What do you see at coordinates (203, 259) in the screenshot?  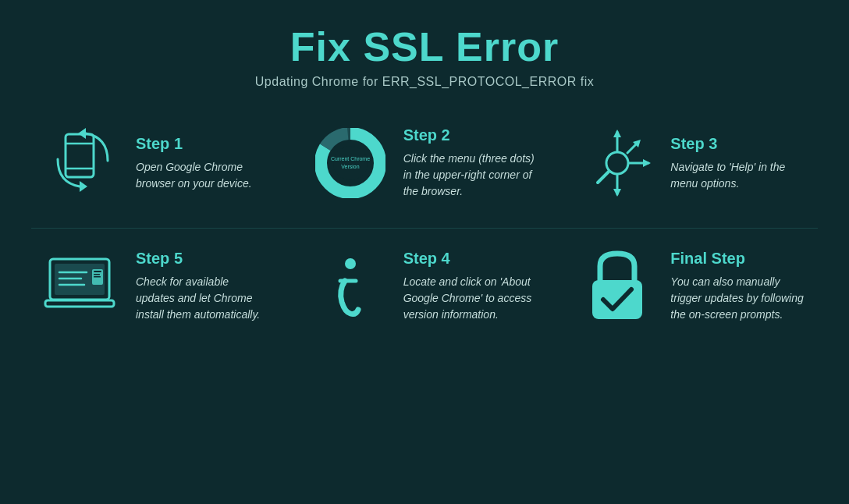 I see `step5-label: Step 5` at bounding box center [203, 259].